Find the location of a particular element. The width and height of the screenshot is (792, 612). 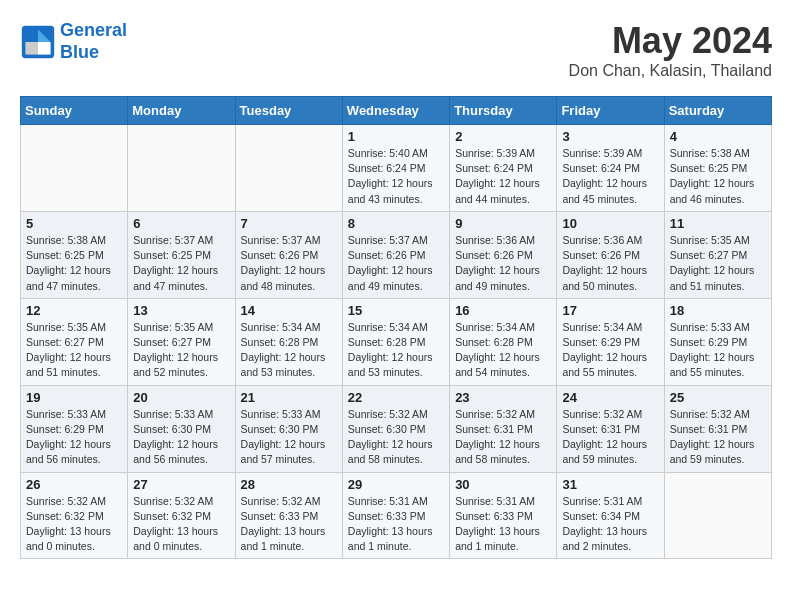

calendar-cell: 11Sunrise: 5:35 AM Sunset: 6:27 PM Dayli… is located at coordinates (718, 254).